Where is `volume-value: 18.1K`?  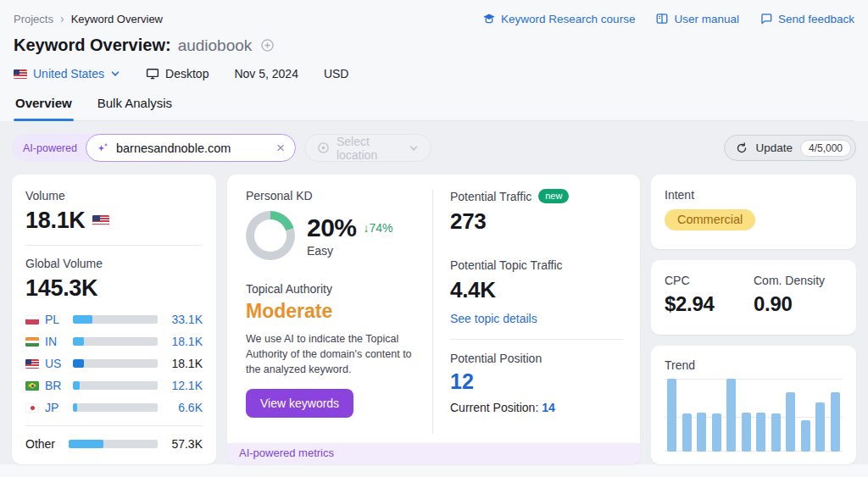
volume-value: 18.1K is located at coordinates (56, 220).